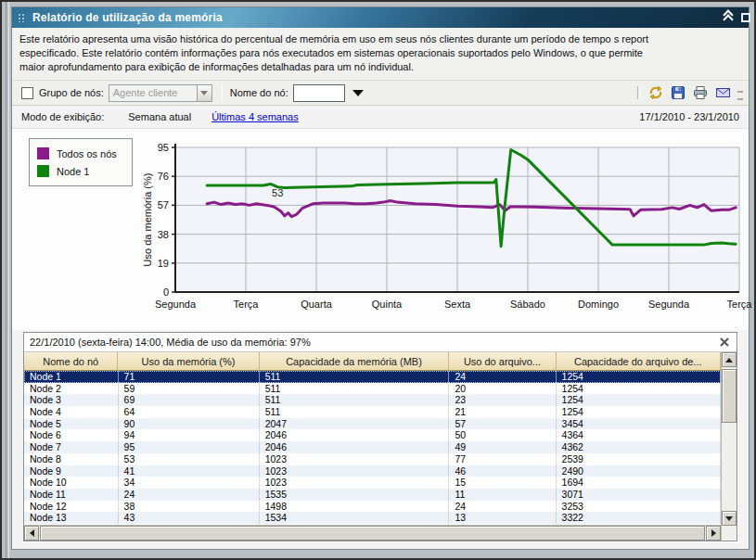 This screenshot has width=756, height=560. What do you see at coordinates (43, 154) in the screenshot?
I see `legend-swatch` at bounding box center [43, 154].